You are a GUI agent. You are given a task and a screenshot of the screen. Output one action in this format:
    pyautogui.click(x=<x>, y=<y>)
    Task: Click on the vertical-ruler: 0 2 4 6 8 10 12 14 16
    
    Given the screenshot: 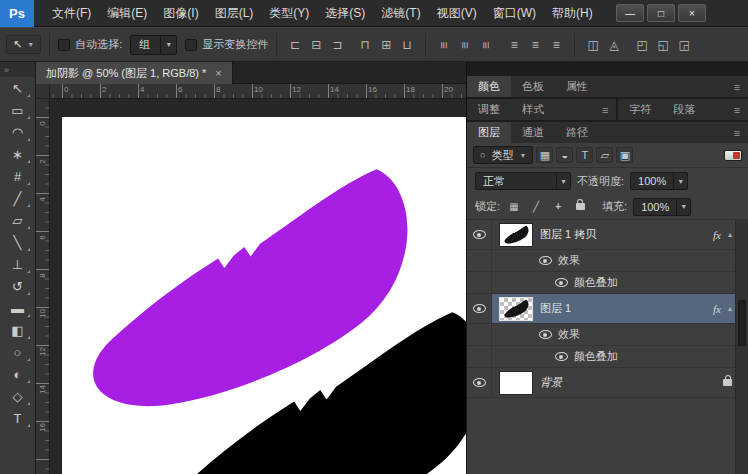 What is the action you would take?
    pyautogui.click(x=43, y=286)
    